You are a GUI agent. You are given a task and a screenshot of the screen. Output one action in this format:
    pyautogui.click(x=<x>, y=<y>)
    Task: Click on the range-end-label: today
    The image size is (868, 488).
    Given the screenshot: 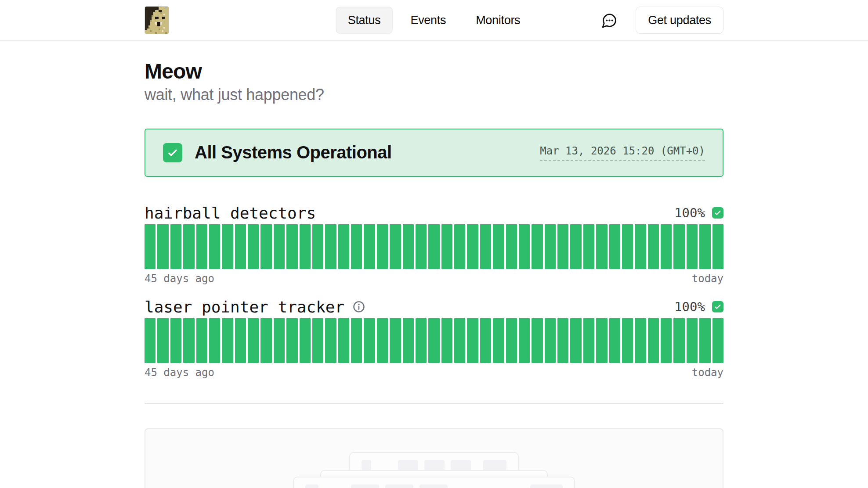 What is the action you would take?
    pyautogui.click(x=708, y=373)
    